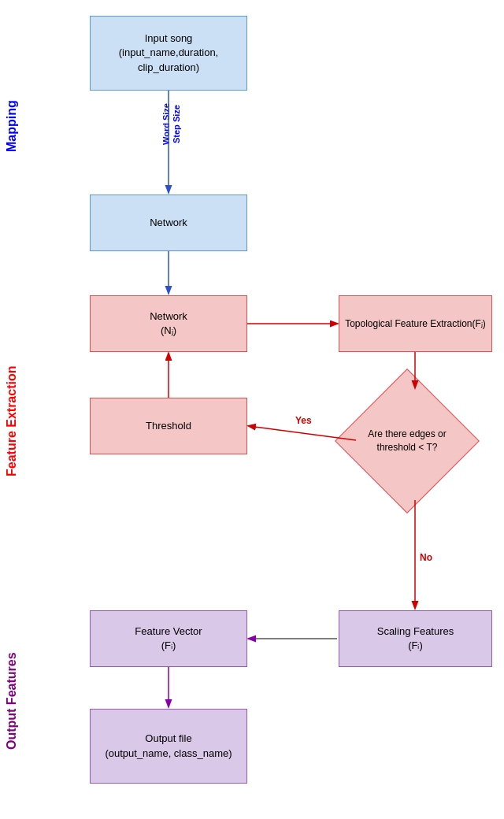  I want to click on output-features-label: Output Features, so click(12, 701).